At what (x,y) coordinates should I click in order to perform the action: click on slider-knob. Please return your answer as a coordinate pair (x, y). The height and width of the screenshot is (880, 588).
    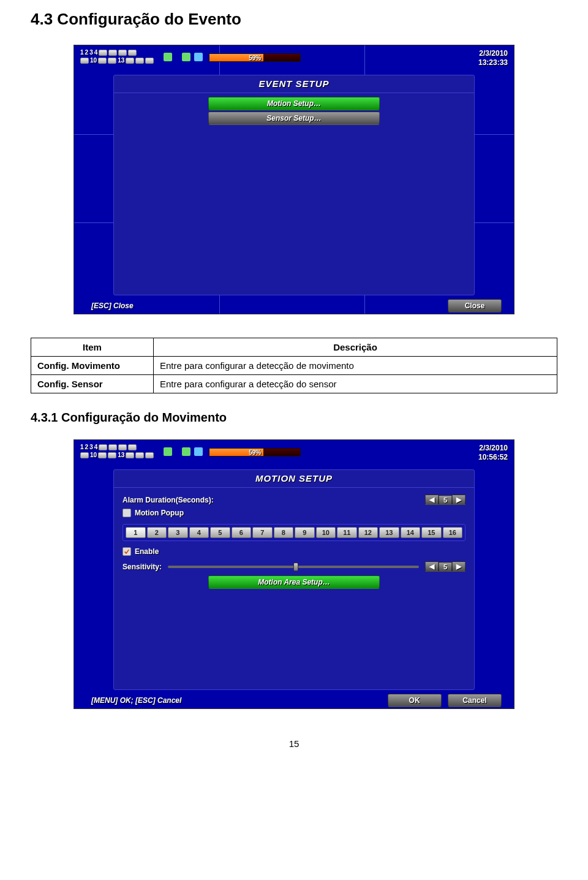
    Looking at the image, I should click on (296, 567).